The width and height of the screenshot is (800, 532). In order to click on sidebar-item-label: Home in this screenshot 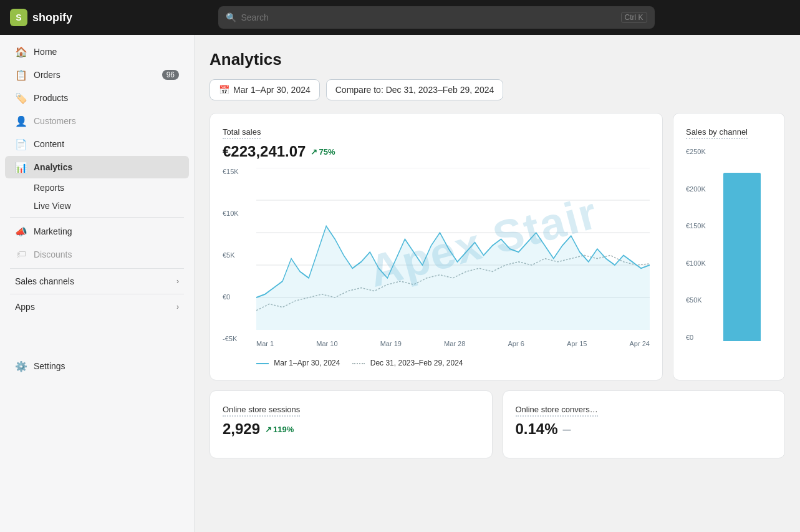, I will do `click(45, 52)`.